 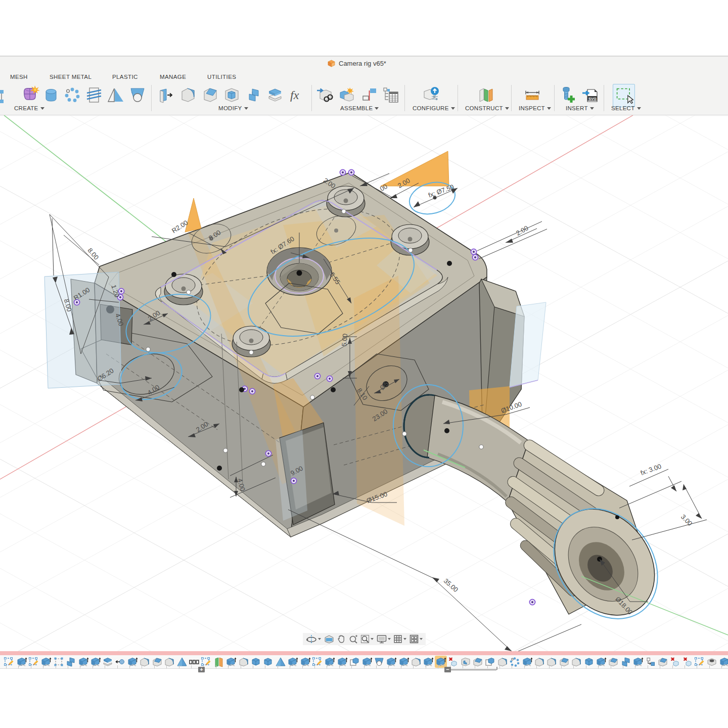 What do you see at coordinates (434, 108) in the screenshot?
I see `group-configure: CONFIGURE` at bounding box center [434, 108].